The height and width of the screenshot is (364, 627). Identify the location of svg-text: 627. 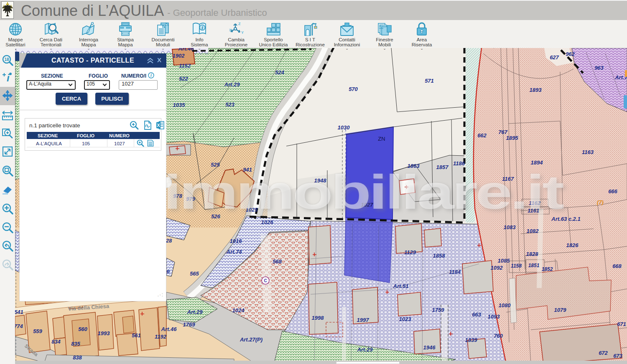
(554, 58).